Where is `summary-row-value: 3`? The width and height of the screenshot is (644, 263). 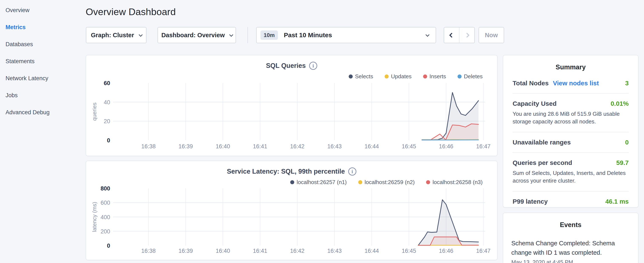
summary-row-value: 3 is located at coordinates (627, 83).